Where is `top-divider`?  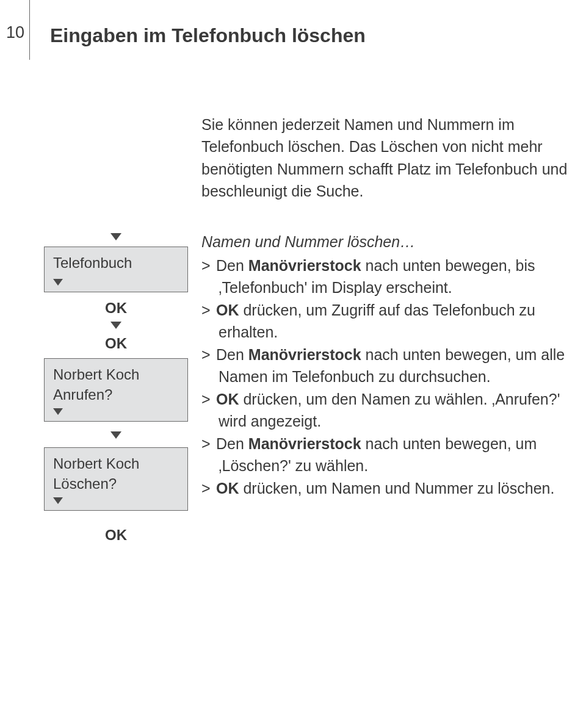 top-divider is located at coordinates (29, 30).